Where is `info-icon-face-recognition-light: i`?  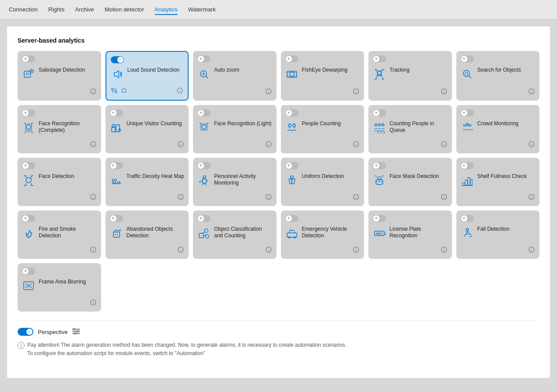
info-icon-face-recognition-light: i is located at coordinates (269, 145).